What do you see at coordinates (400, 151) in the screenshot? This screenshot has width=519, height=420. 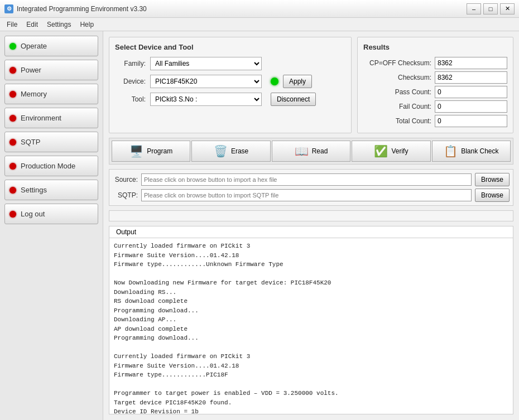 I see `verify-label: Verify` at bounding box center [400, 151].